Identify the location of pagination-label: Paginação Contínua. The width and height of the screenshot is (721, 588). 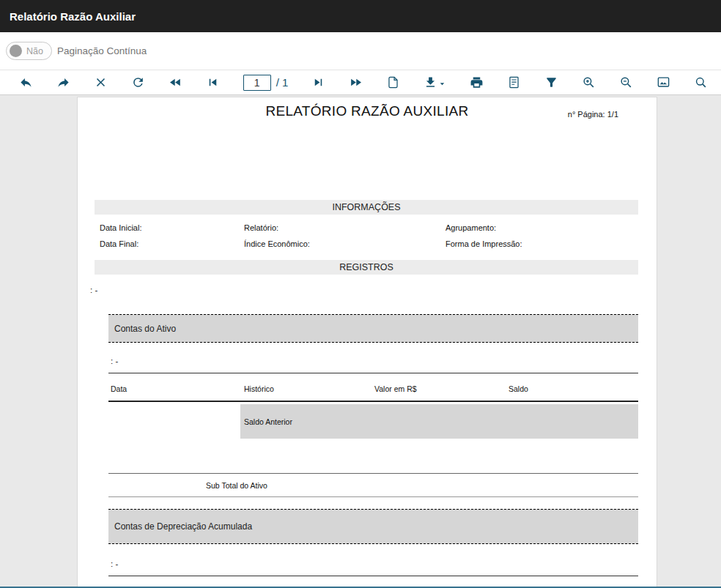
(102, 51).